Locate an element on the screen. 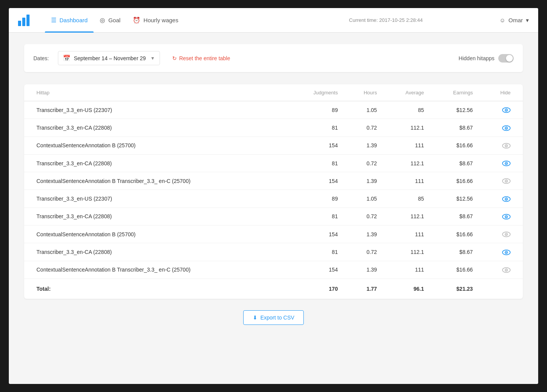 The height and width of the screenshot is (392, 547). total-hours: 1.77 is located at coordinates (364, 288).